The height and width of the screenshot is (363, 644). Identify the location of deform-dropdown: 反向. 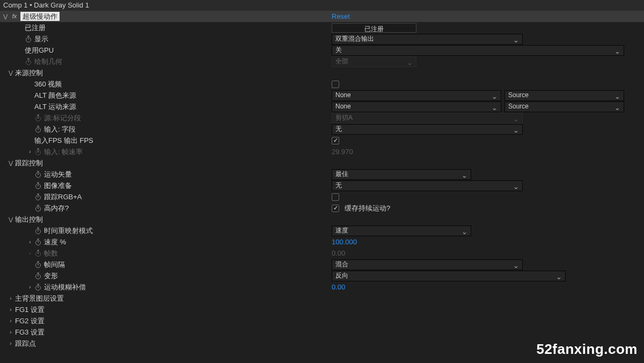
(449, 276).